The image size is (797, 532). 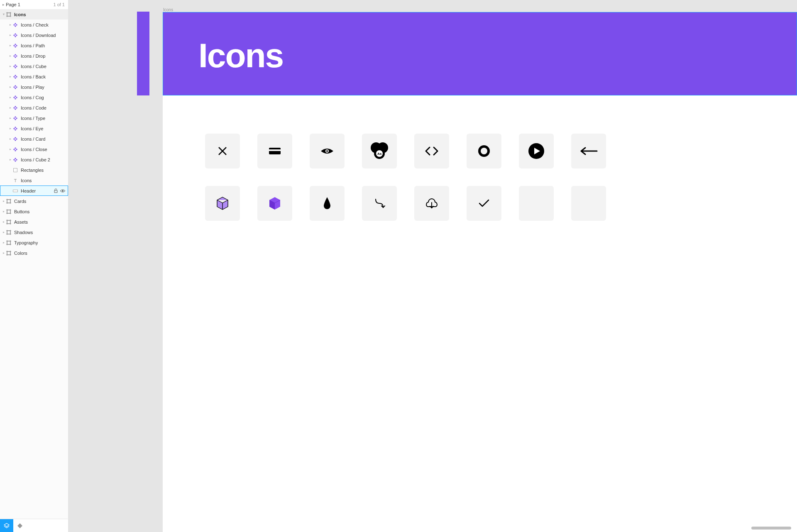 I want to click on layer-label: Buttons, so click(x=22, y=212).